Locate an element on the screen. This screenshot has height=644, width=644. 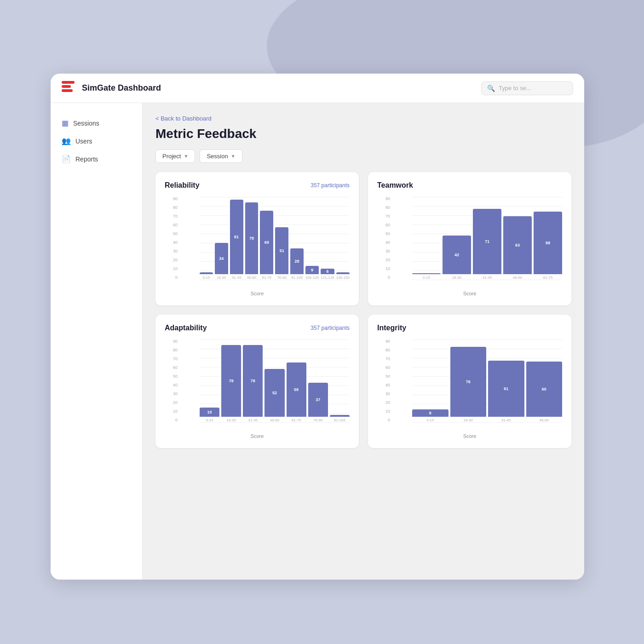
y-axis-labels: 0102030405060708090 is located at coordinates (172, 238).